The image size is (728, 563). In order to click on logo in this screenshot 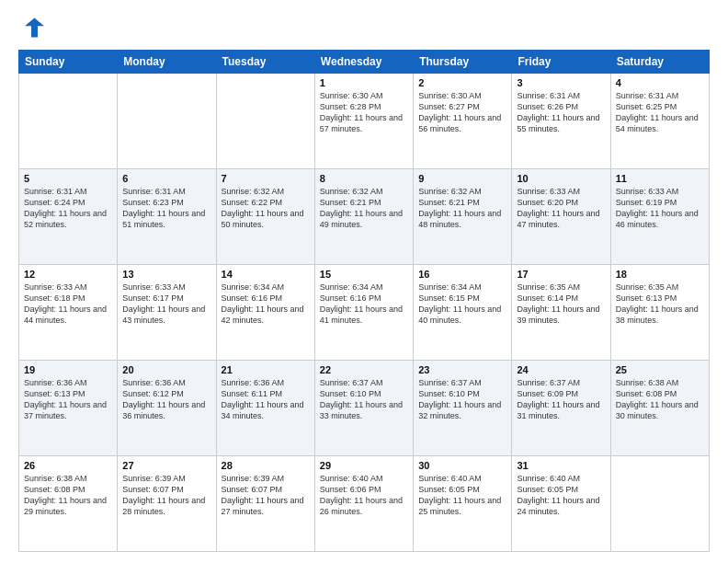, I will do `click(33, 28)`.